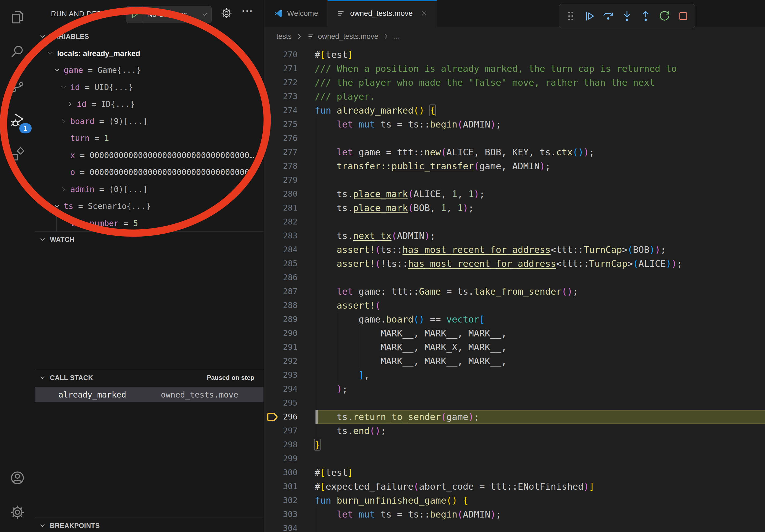 The height and width of the screenshot is (532, 765). I want to click on code-line-296: 296 ts.return_to_sender(game);, so click(515, 417).